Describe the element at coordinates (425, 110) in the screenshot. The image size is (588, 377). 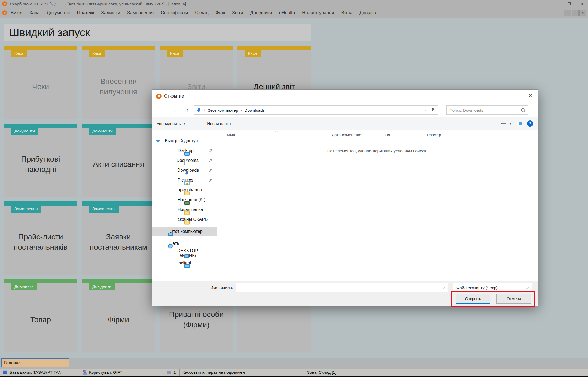
I see `address-dropdown-chevron-icon` at that location.